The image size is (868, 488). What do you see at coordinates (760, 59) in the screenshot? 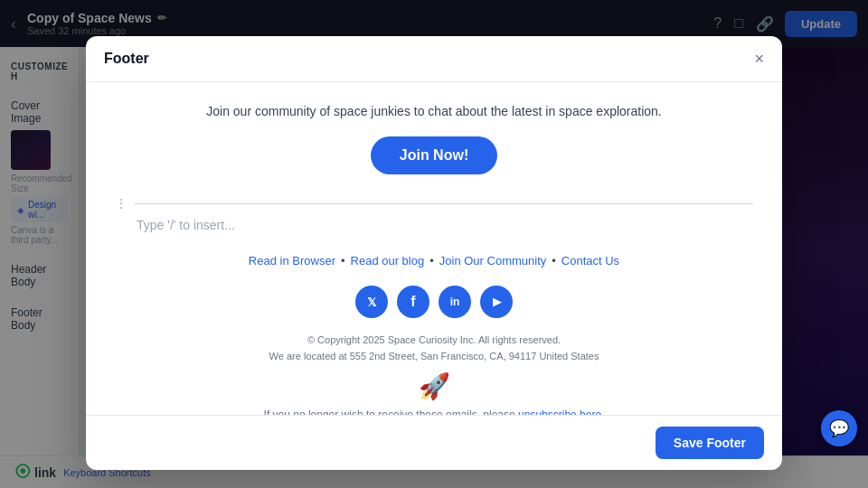
I see `modal-close-button: ×` at bounding box center [760, 59].